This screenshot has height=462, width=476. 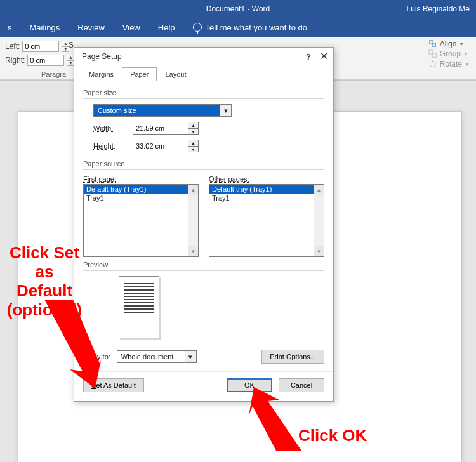 What do you see at coordinates (204, 93) in the screenshot?
I see `paper-size-label: Paper size:` at bounding box center [204, 93].